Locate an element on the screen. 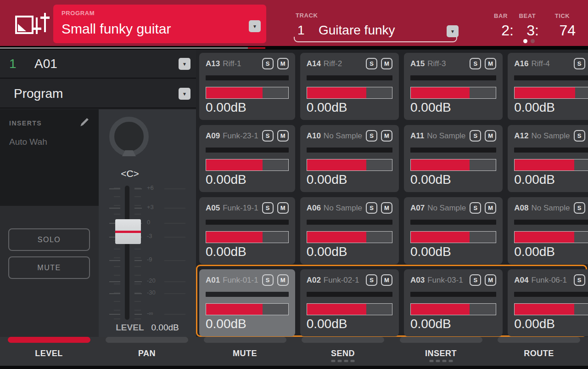 This screenshot has height=369, width=588. pad-cell-A12: A12 No Sample S M 0.00dB is located at coordinates (548, 159).